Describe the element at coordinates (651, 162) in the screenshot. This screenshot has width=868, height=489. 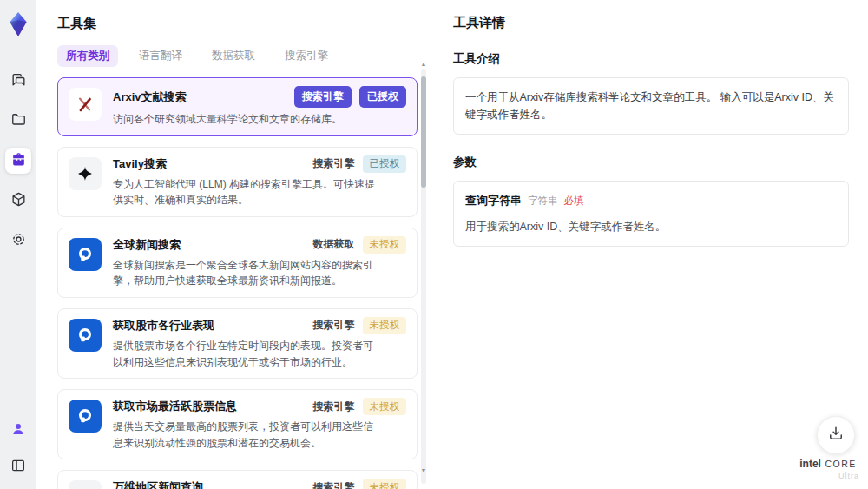
I see `params-heading: 参数` at that location.